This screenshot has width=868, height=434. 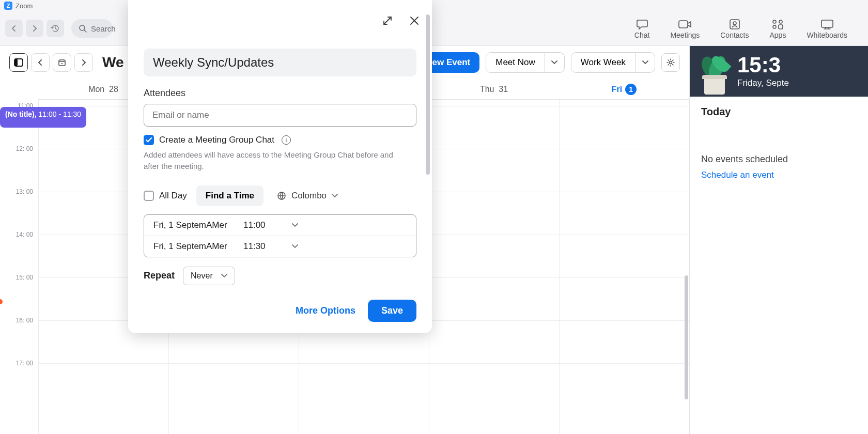 I want to click on attendees-input, so click(x=280, y=115).